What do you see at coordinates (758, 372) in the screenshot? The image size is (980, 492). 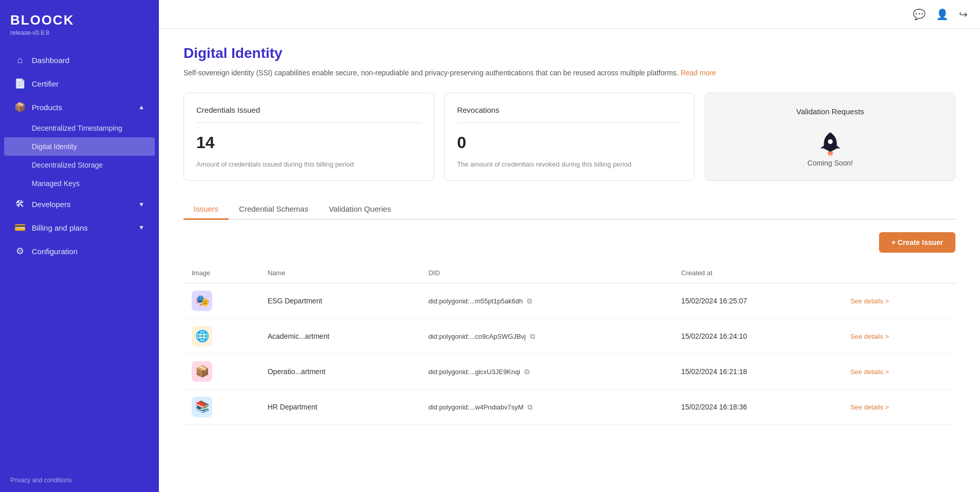 I see `row-created-cell: 15/02/2024 16:21:18` at bounding box center [758, 372].